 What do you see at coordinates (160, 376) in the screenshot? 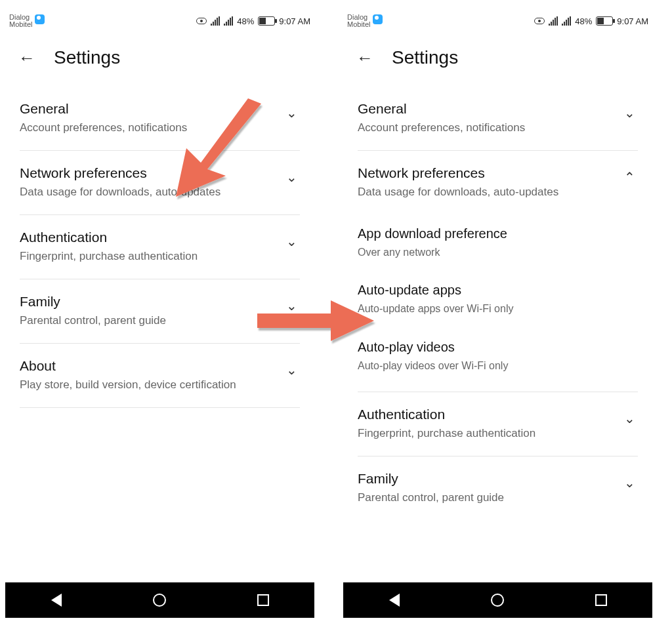
I see `row-about: About Play store, build version, device …` at bounding box center [160, 376].